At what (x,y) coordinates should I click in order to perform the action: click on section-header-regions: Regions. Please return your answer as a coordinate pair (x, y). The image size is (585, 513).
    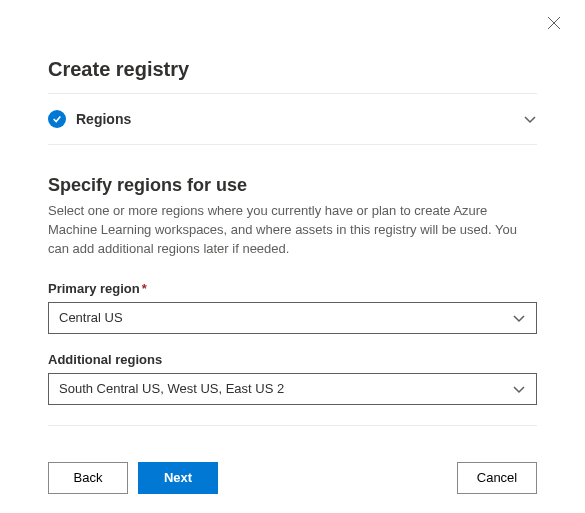
    Looking at the image, I should click on (292, 119).